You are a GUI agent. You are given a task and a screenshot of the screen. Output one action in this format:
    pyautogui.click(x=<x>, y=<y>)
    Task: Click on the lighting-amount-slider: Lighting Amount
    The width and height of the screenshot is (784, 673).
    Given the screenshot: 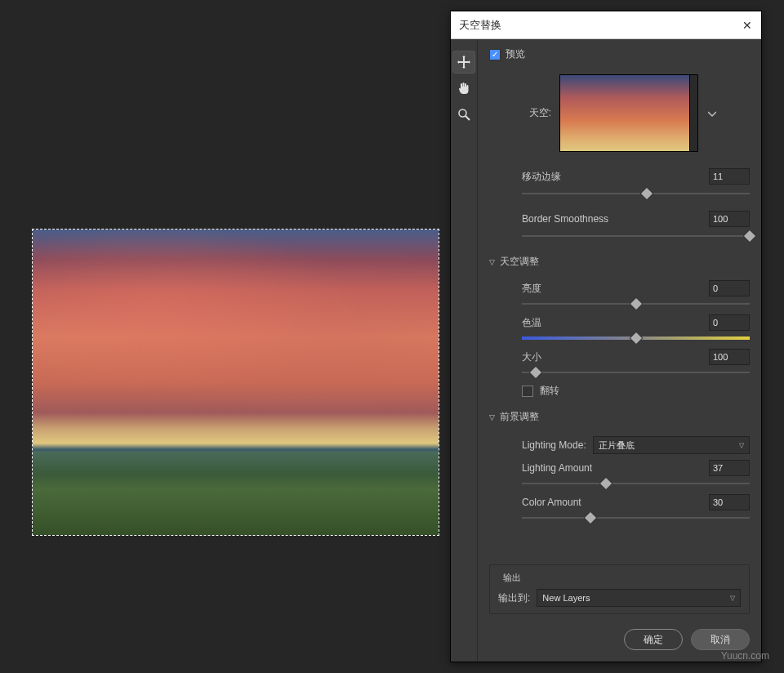 What is the action you would take?
    pyautogui.click(x=627, y=475)
    